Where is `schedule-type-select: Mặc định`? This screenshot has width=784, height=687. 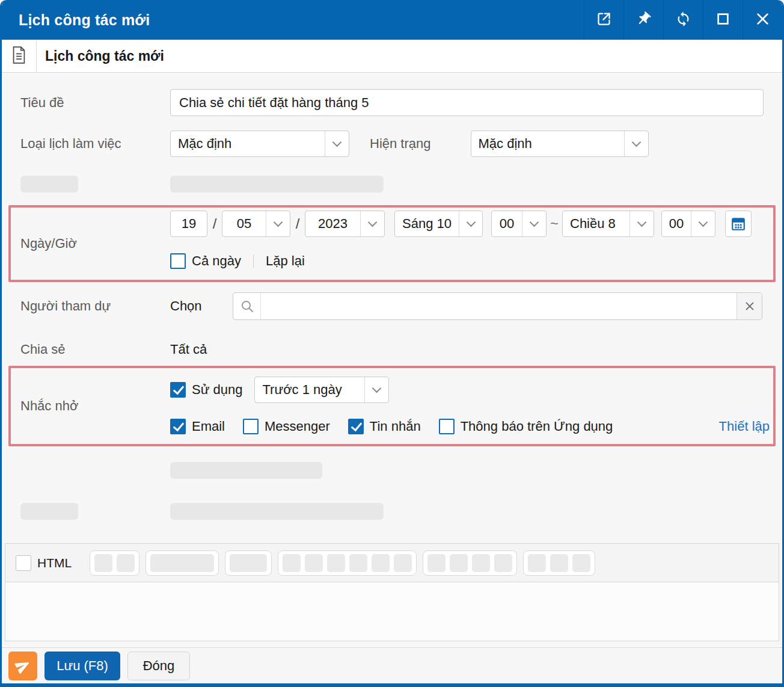
schedule-type-select: Mặc định is located at coordinates (260, 144).